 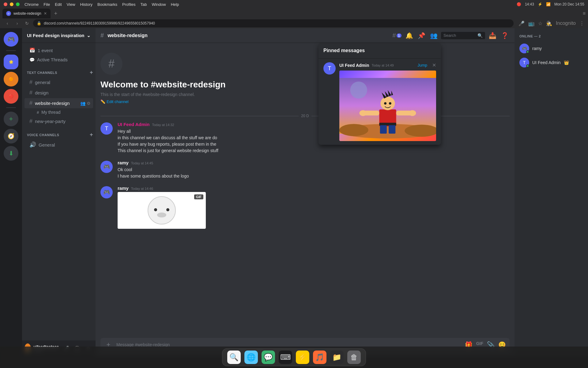 What do you see at coordinates (399, 36) in the screenshot?
I see `threads-badge: 1` at bounding box center [399, 36].